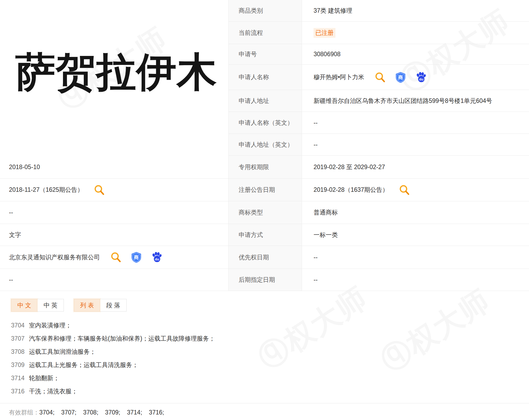  I want to click on application-mode-value: 一标一类, so click(326, 235).